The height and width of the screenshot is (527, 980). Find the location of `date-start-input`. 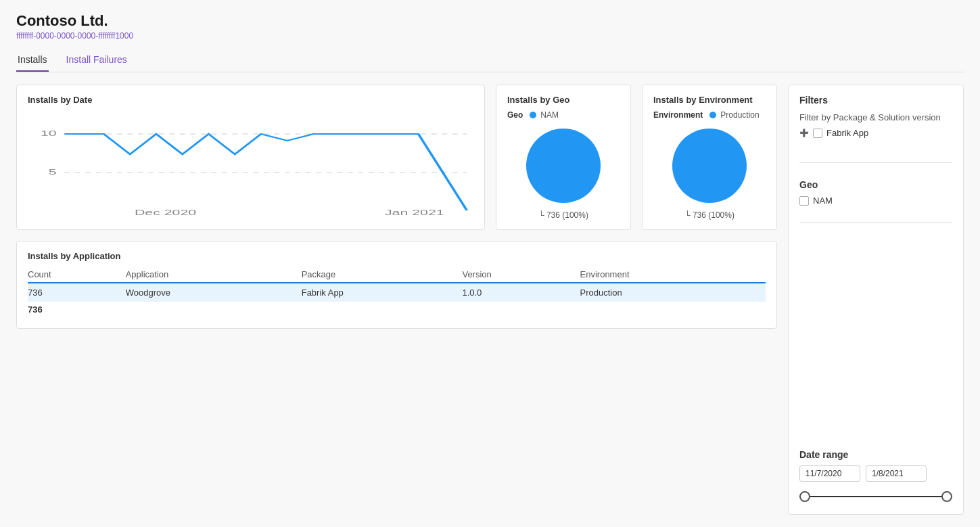

date-start-input is located at coordinates (830, 474).